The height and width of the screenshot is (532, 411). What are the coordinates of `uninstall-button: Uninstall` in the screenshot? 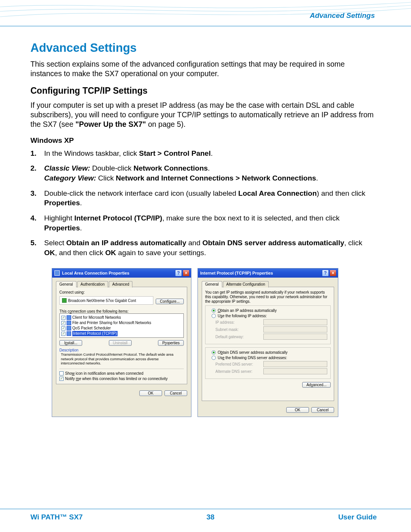 It's located at (120, 343).